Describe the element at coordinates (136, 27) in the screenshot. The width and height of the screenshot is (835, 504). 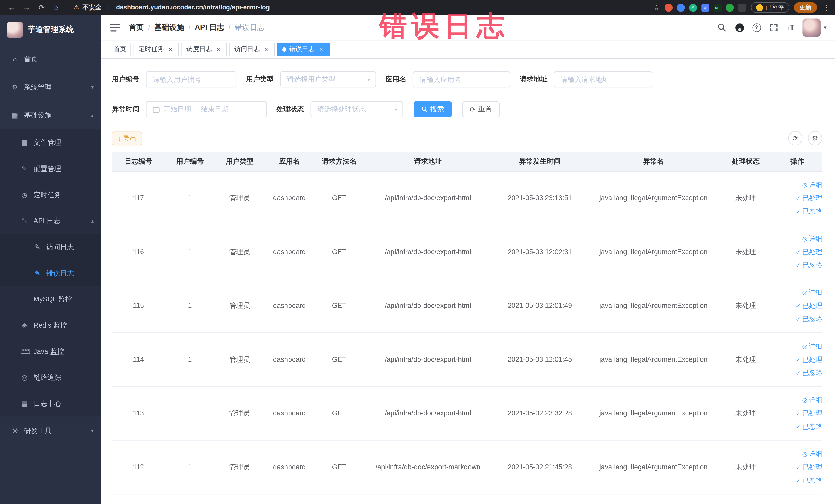
I see `breadcrumb-item-0: 首页` at that location.